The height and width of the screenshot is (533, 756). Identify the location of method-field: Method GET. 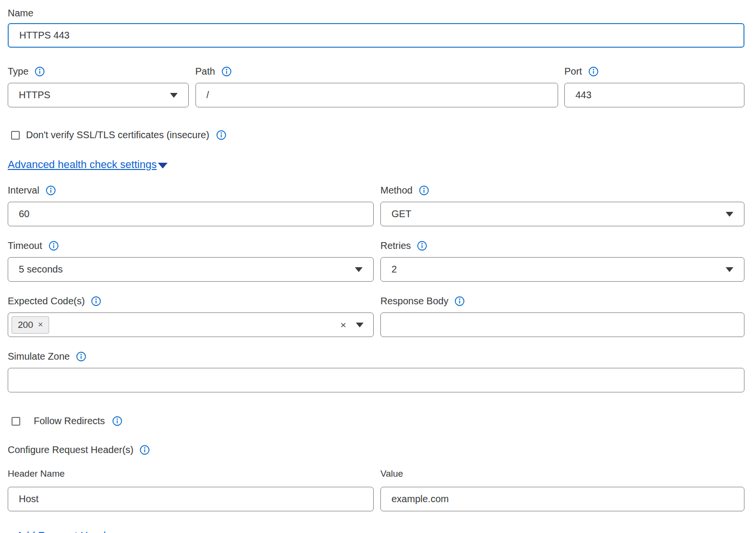
(562, 206).